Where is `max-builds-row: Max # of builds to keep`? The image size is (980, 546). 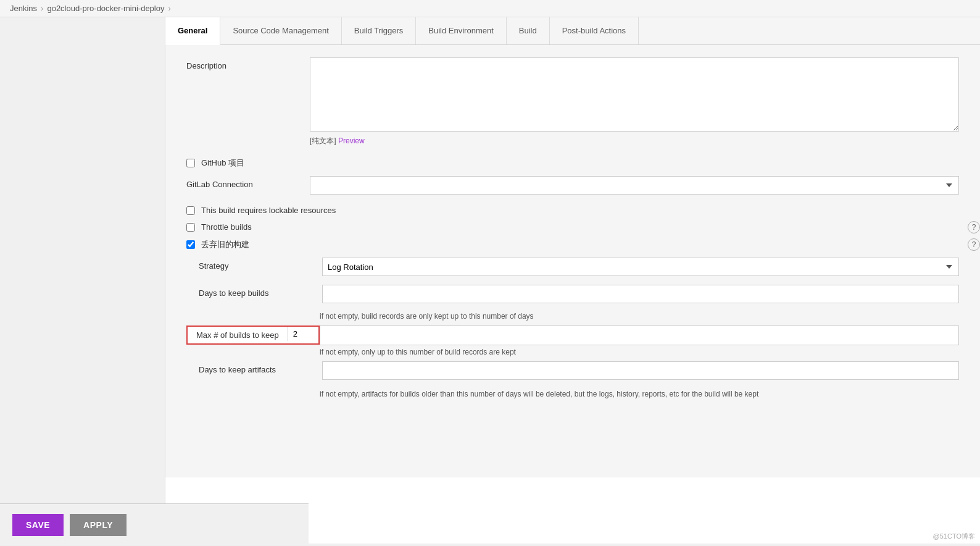 max-builds-row: Max # of builds to keep is located at coordinates (573, 335).